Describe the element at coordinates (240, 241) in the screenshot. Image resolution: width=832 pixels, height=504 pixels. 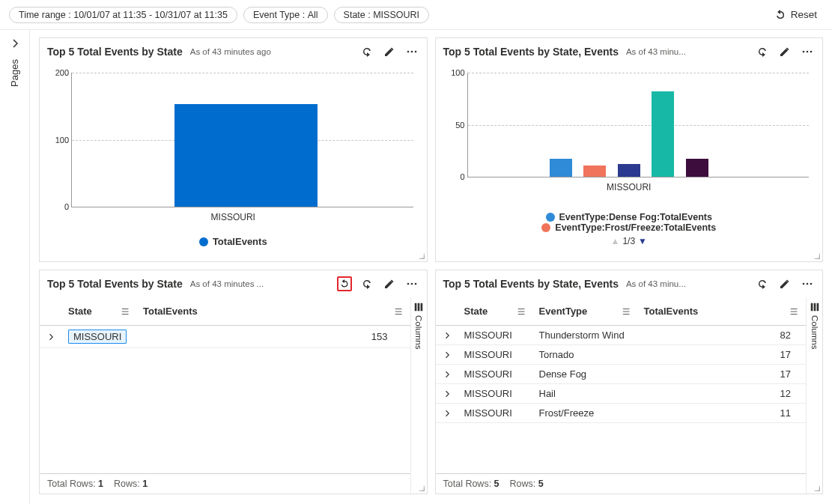
I see `legend-label: TotalEvents` at that location.